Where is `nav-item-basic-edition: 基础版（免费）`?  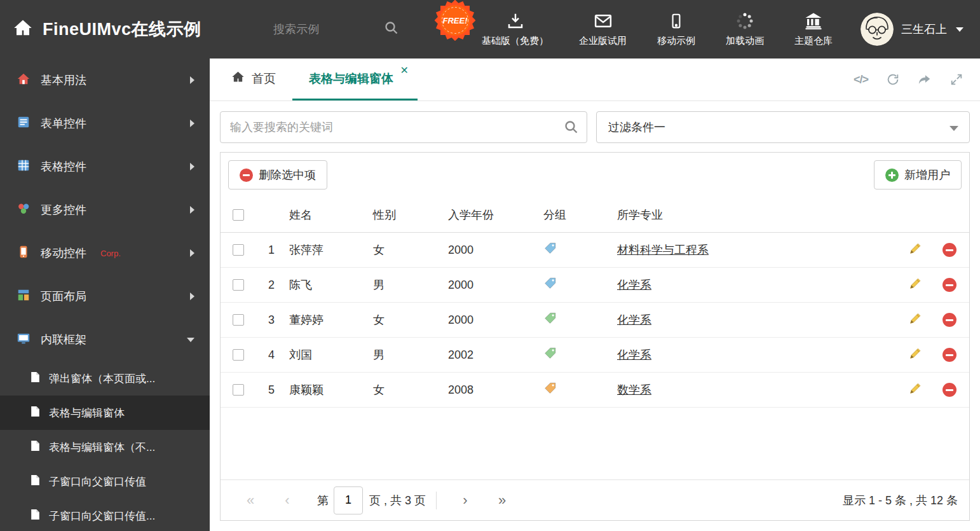 nav-item-basic-edition: 基础版（免费） is located at coordinates (515, 29).